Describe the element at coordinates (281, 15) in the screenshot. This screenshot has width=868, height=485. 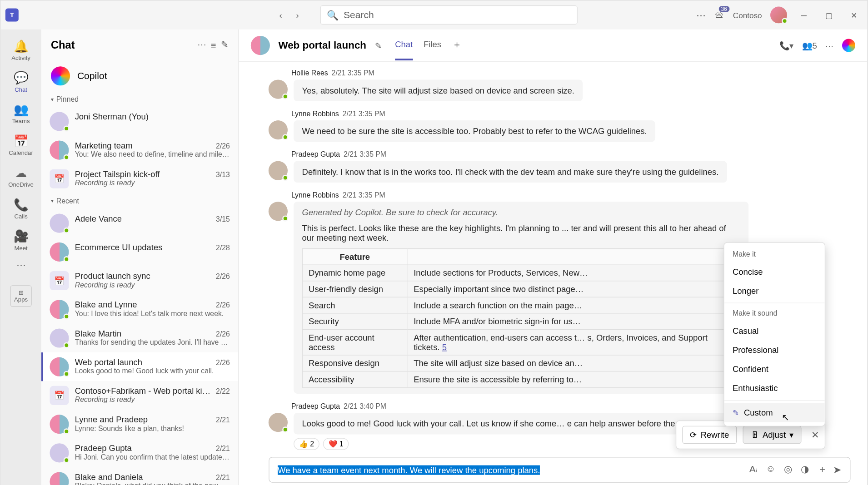
I see `nav-back: ‹` at that location.